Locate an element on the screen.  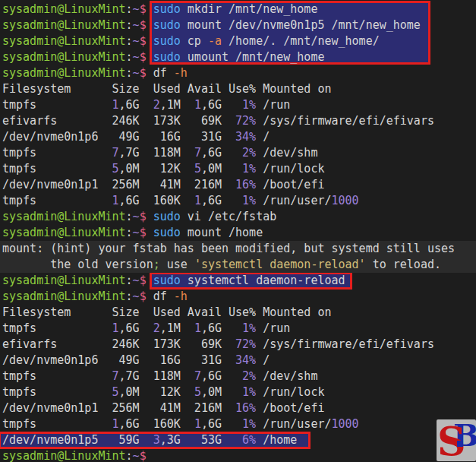
cmd-mkdir: sysadmin@LinuxMint:~$ sudo mkdir /mnt/ne… is located at coordinates (238, 9).